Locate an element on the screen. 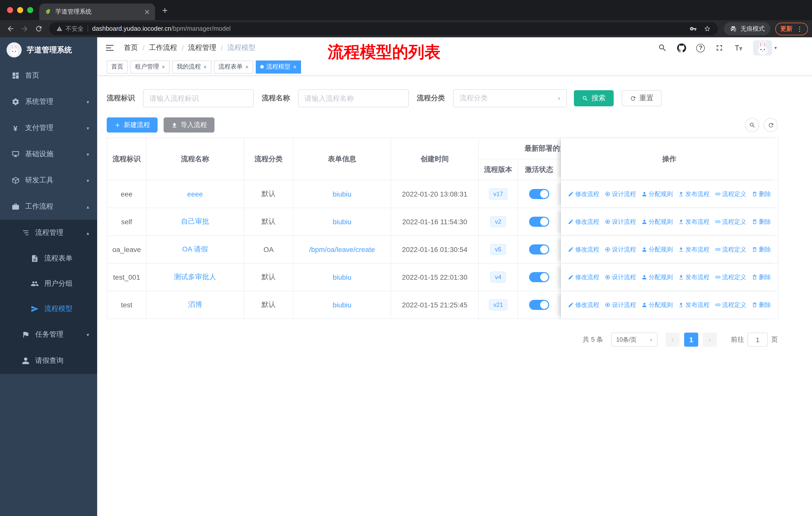  process-name-link: OA 请假 is located at coordinates (195, 249).